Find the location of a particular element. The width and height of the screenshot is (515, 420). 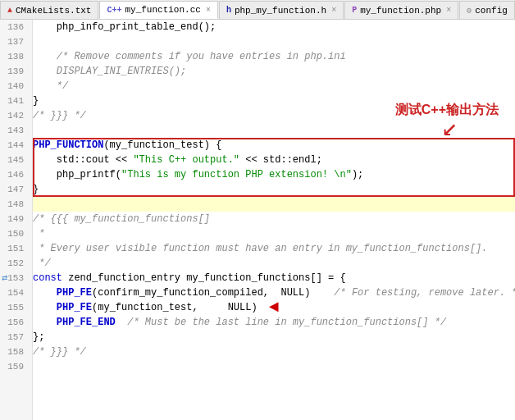

tab-myfunction_cc: C++my_function.cc× is located at coordinates (158, 10).